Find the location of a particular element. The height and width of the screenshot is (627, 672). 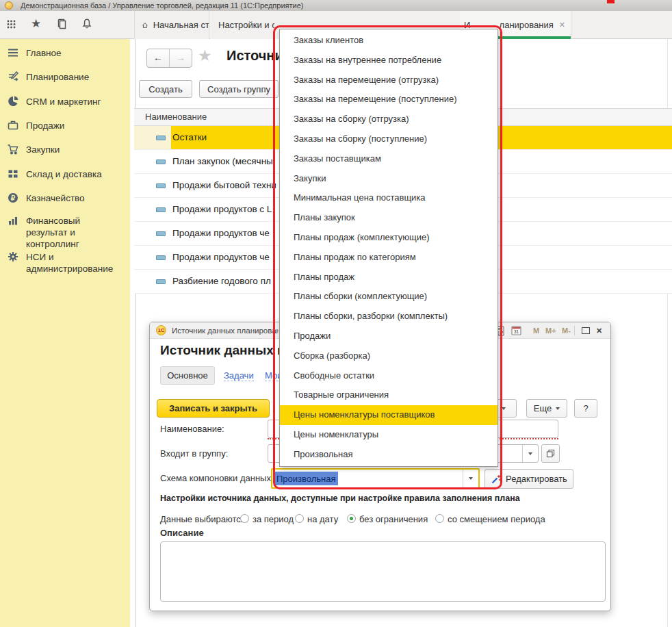

callout-fragment is located at coordinates (610, 1).